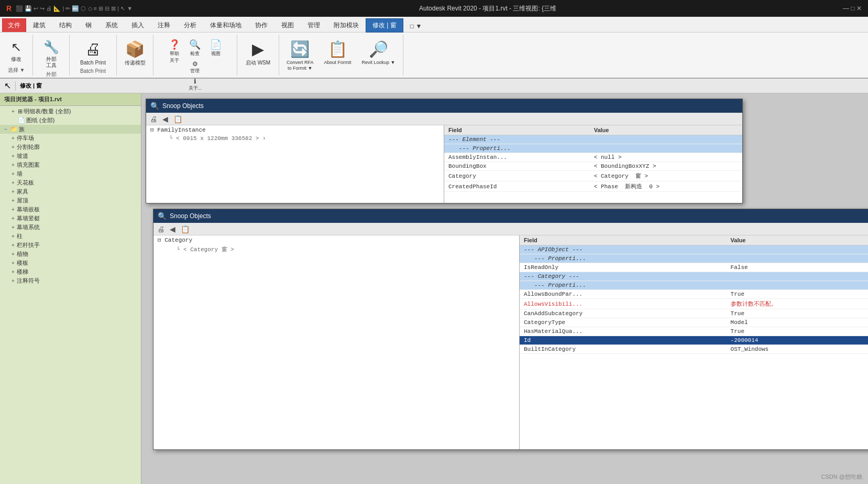 The height and width of the screenshot is (484, 868). What do you see at coordinates (161, 229) in the screenshot?
I see `snoop-btn-print-2: 🖨` at bounding box center [161, 229].